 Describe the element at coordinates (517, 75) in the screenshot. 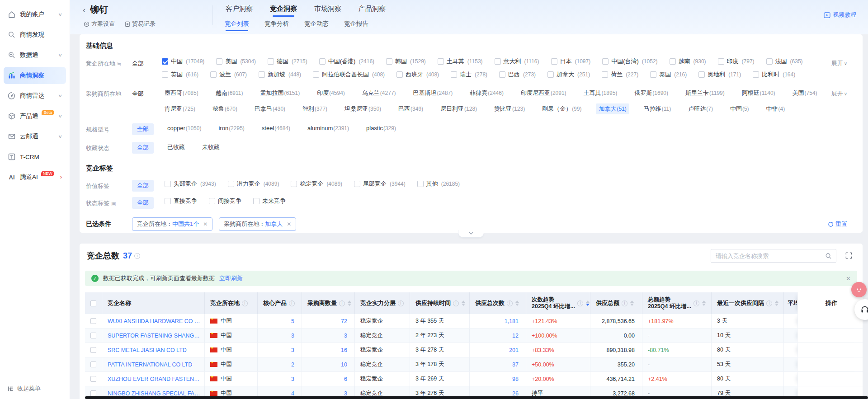

I see `country-checkbox: 巴西(273)` at that location.